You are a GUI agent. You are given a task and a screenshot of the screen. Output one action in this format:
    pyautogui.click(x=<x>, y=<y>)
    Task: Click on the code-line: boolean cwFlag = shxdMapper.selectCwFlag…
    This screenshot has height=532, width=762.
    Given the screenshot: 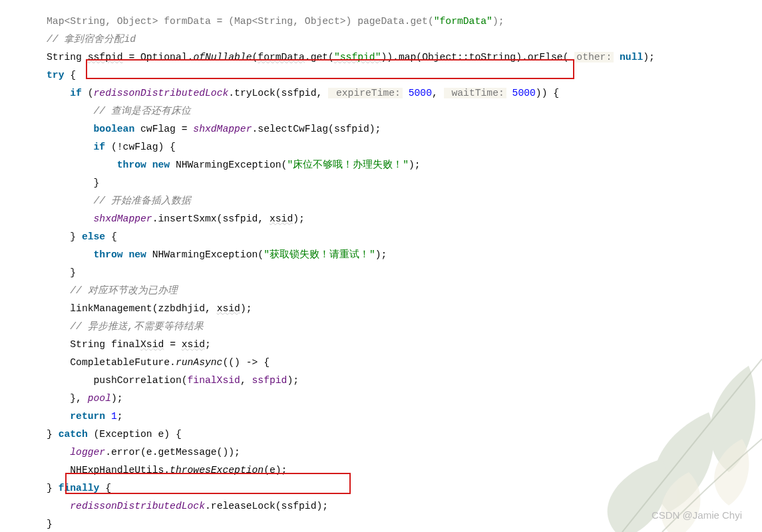 What is the action you would take?
    pyautogui.click(x=238, y=129)
    